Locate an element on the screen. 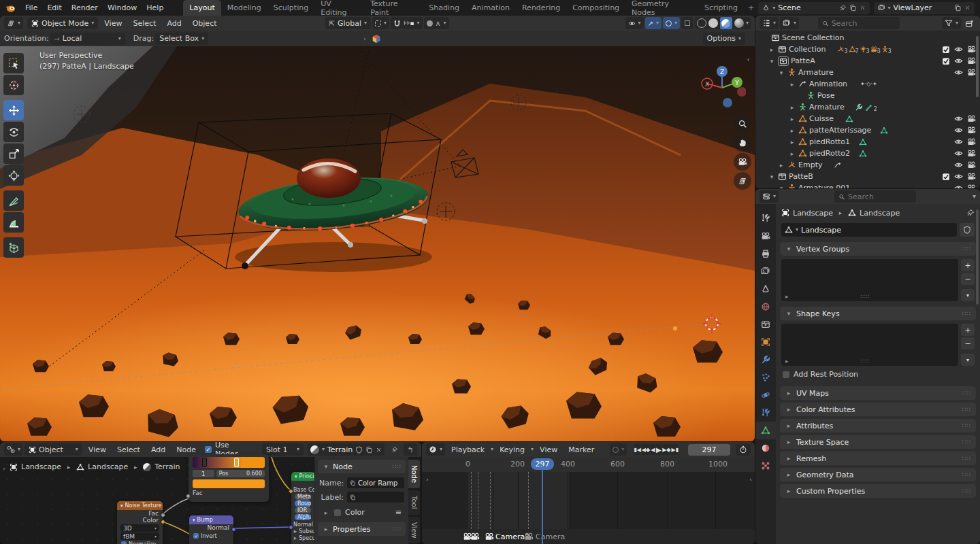  vertex-groups-header: ▾Vertex Groups∷∷ is located at coordinates (878, 249).